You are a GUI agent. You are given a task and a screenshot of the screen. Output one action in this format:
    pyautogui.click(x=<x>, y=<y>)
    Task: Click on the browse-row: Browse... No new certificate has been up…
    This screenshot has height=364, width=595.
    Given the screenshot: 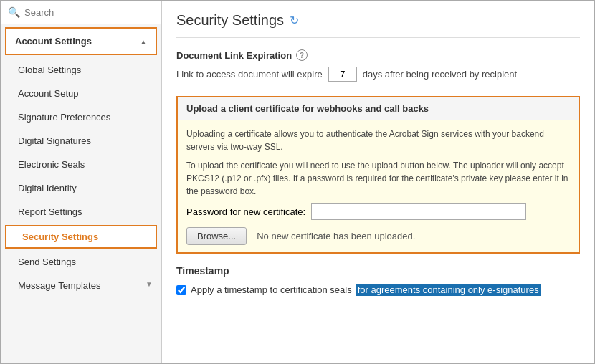 What is the action you would take?
    pyautogui.click(x=379, y=236)
    